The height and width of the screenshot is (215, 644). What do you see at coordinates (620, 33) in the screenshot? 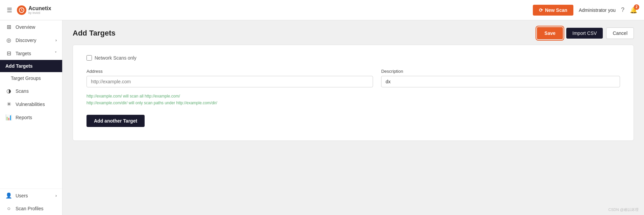
I see `cancel-button: Cancel` at bounding box center [620, 33].